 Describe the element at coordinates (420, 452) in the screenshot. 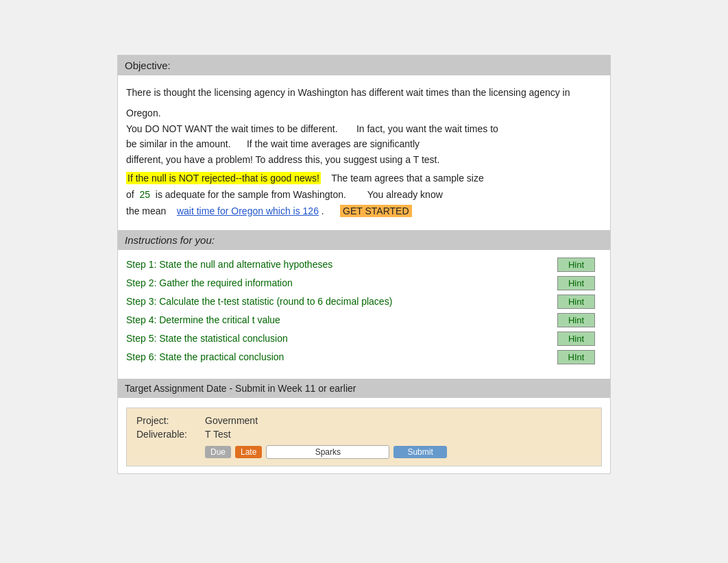

I see `submit-tag: Submit` at that location.